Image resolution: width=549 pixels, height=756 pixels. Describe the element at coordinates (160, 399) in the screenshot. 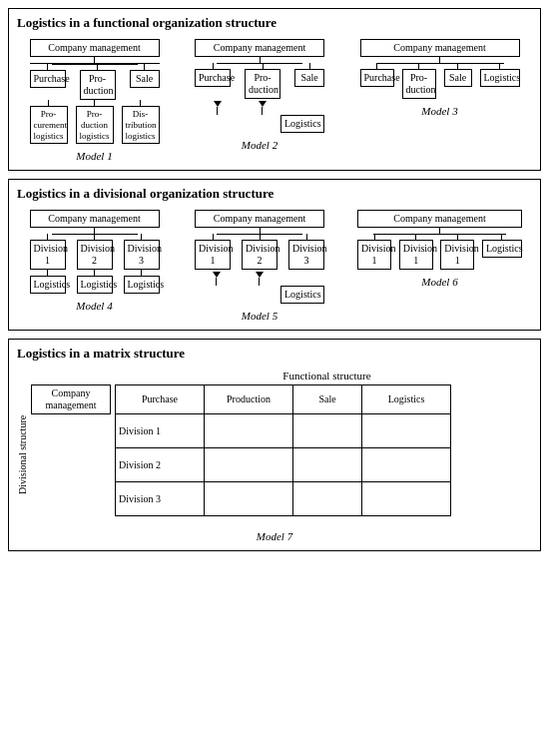

I see `matrix-col-purchase: Purchase` at that location.